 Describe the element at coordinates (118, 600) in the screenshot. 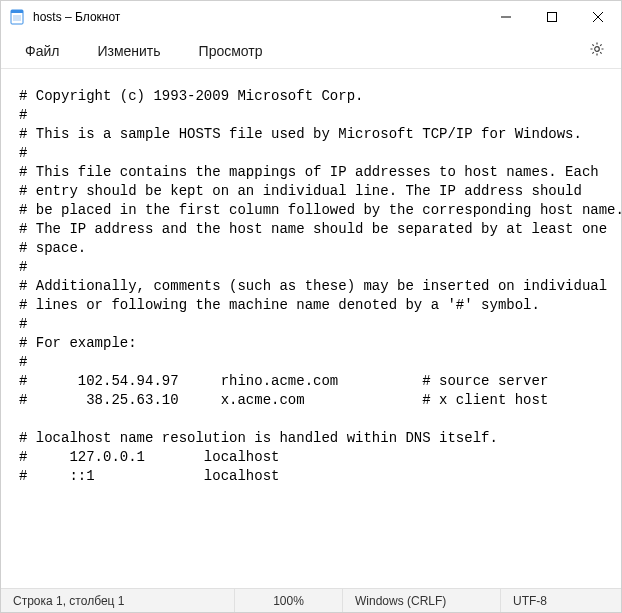

I see `status-caret-position: Строка 1, столбец 1` at that location.